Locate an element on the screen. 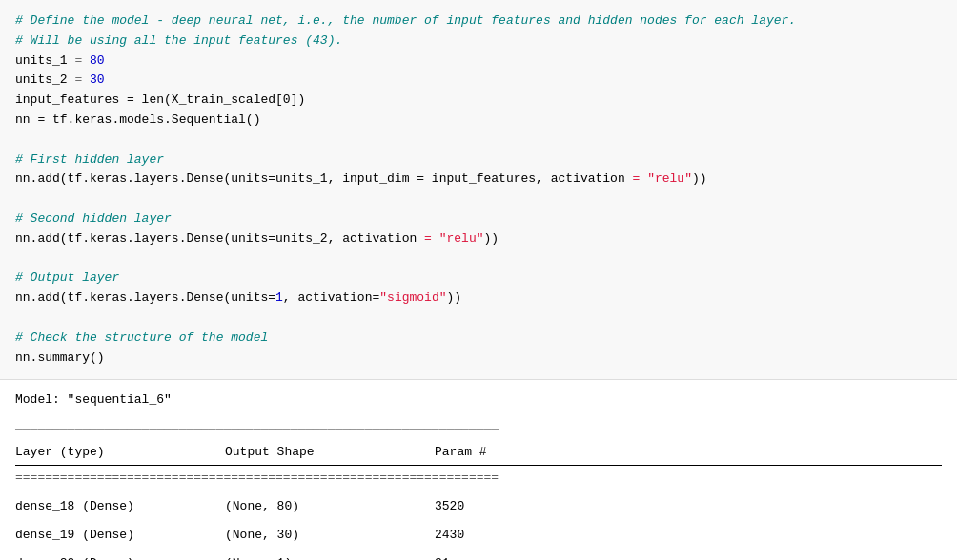  col-output-header: Output Shape is located at coordinates (330, 452).